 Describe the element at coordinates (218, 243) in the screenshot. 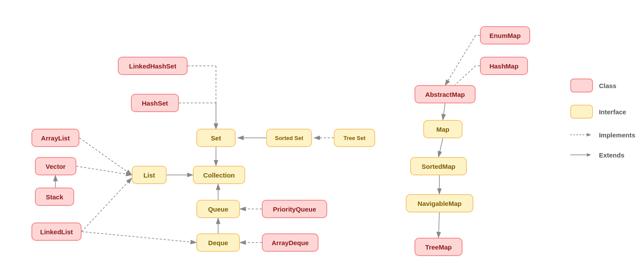

I see `node-deque: Deque` at that location.